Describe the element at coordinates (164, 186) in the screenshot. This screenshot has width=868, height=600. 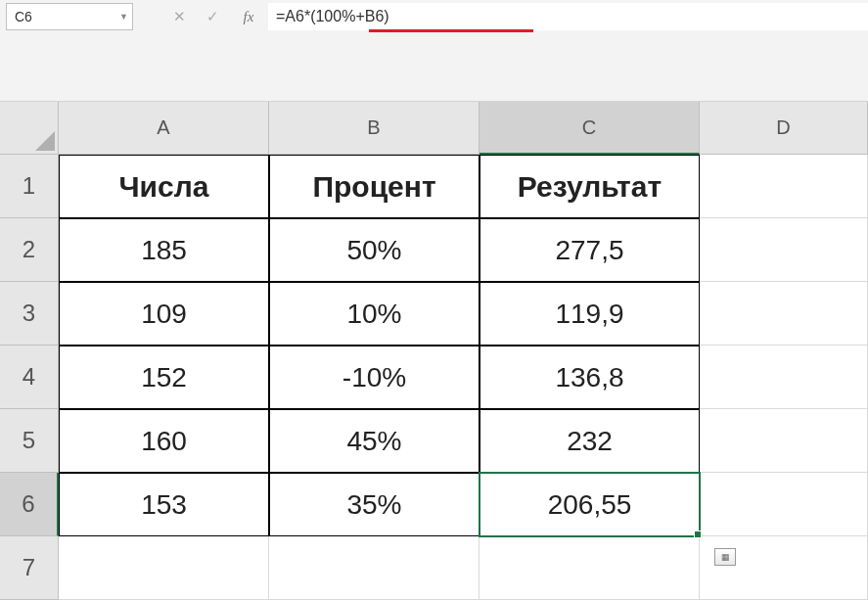
I see `cell-A1: Числа` at that location.